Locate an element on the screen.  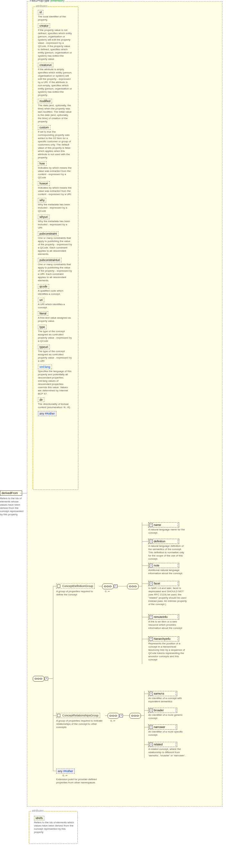
attr-desc: The date (and, optionally, the time) whe… is located at coordinates (55, 114).